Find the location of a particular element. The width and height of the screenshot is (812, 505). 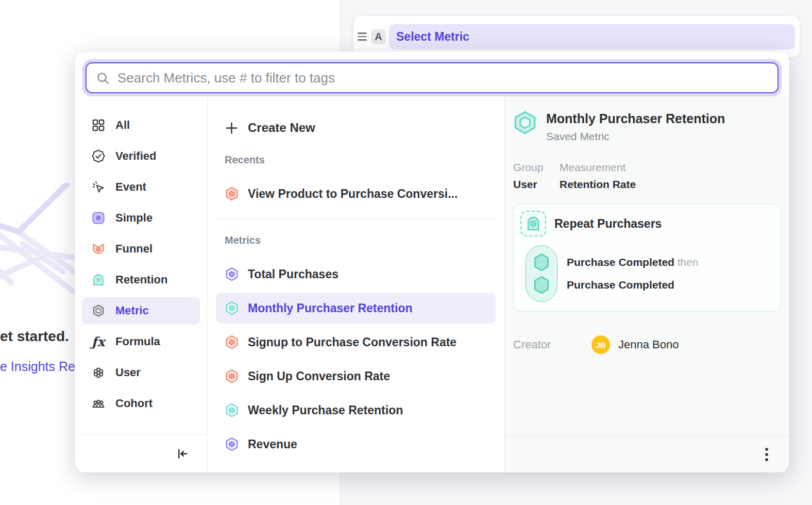

metric-item-label: Total Purchases is located at coordinates (293, 274).